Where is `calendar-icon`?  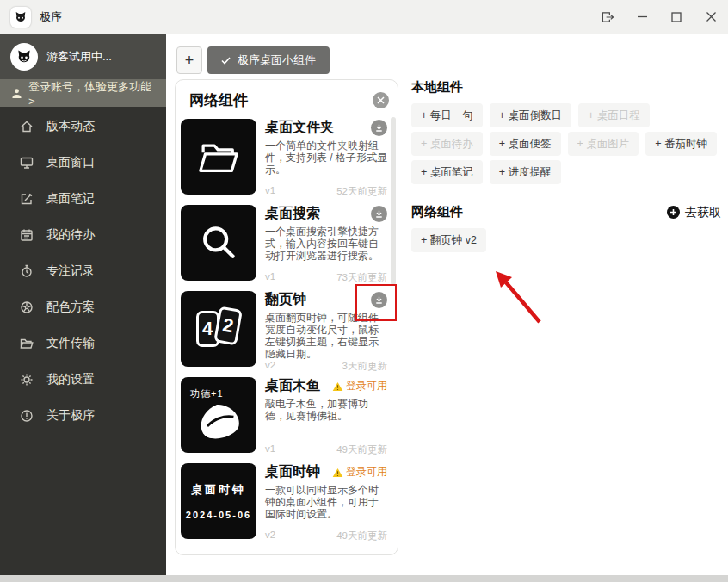 calendar-icon is located at coordinates (27, 235).